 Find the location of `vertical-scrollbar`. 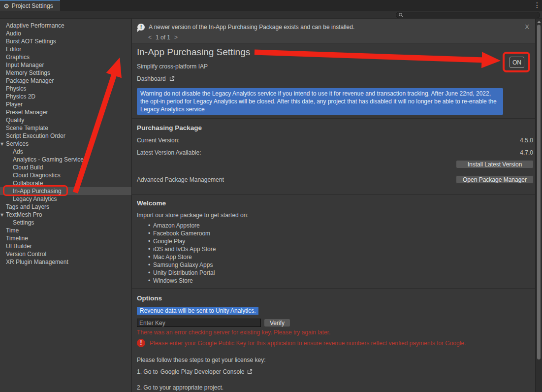

vertical-scrollbar is located at coordinates (539, 205).